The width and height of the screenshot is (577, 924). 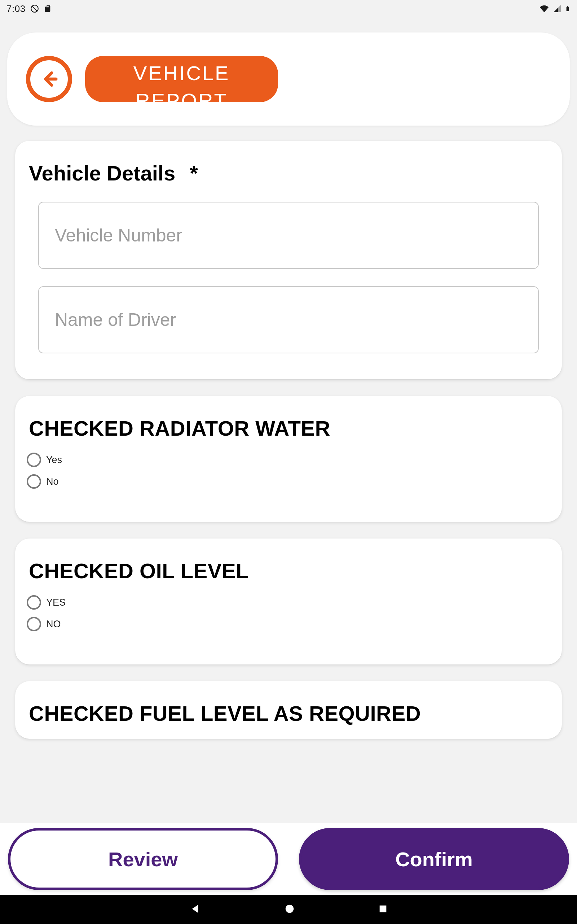 I want to click on radiator-yes-option: Yes, so click(x=287, y=460).